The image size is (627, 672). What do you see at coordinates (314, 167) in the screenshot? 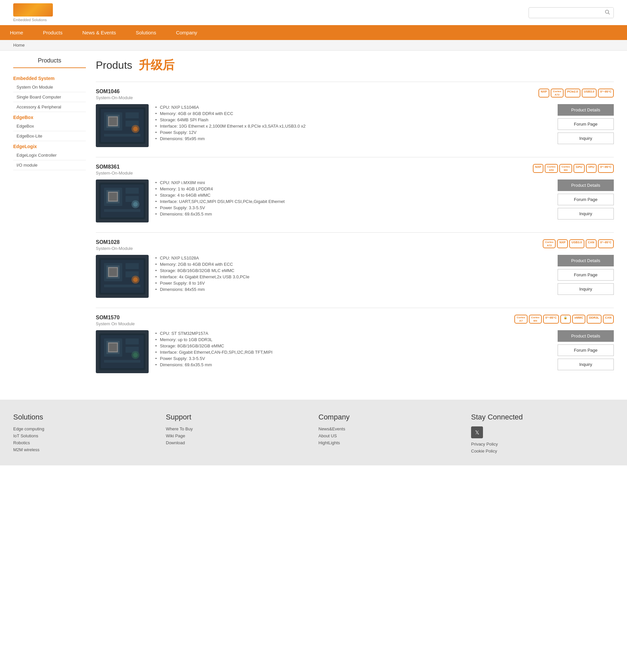
I see `product-name: SOM8361` at bounding box center [314, 167].